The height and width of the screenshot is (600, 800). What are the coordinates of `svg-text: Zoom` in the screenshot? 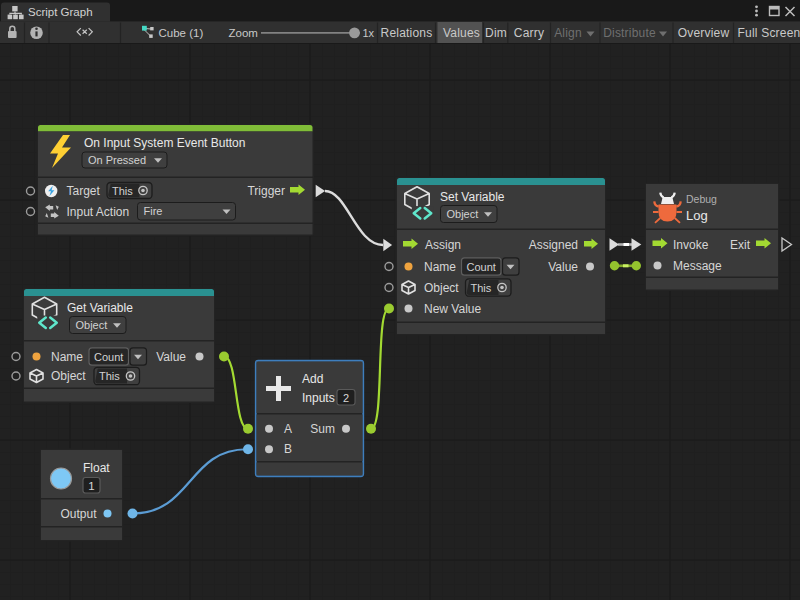 It's located at (244, 33).